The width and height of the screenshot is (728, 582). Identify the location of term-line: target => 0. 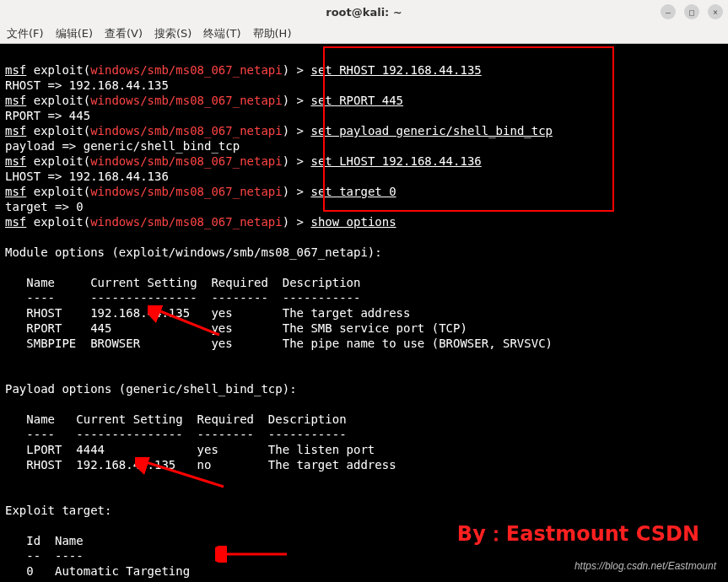
(44, 207).